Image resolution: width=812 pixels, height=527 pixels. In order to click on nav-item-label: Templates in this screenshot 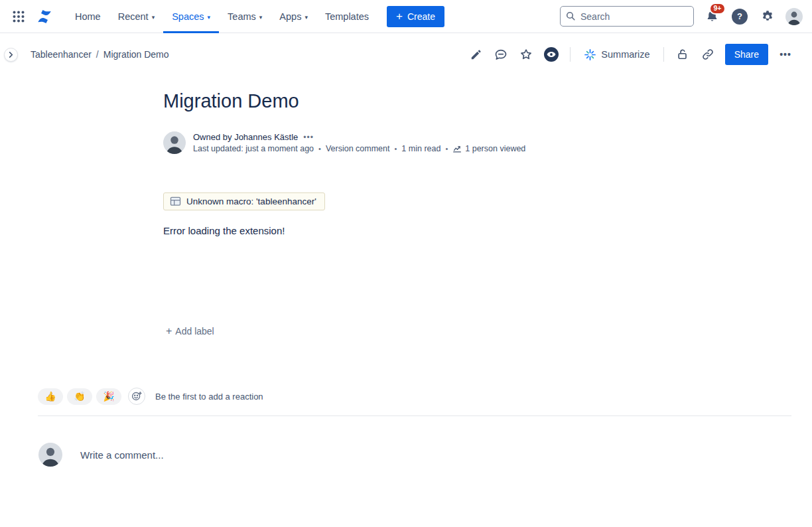, I will do `click(347, 17)`.